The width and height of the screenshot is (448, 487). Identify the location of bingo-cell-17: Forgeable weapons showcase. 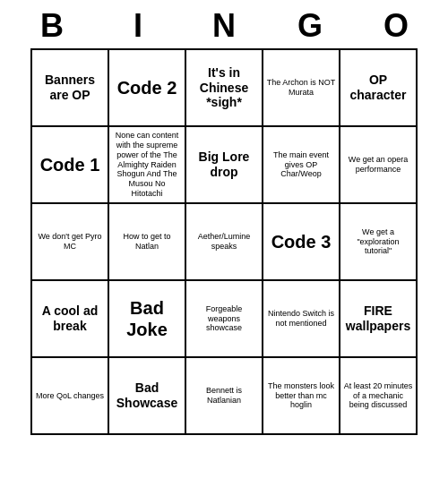
(225, 320).